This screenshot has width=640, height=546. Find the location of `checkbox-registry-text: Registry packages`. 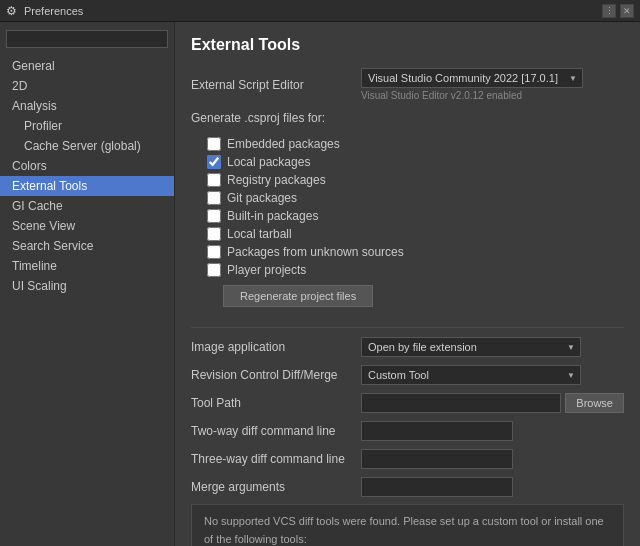

checkbox-registry-text: Registry packages is located at coordinates (276, 180).